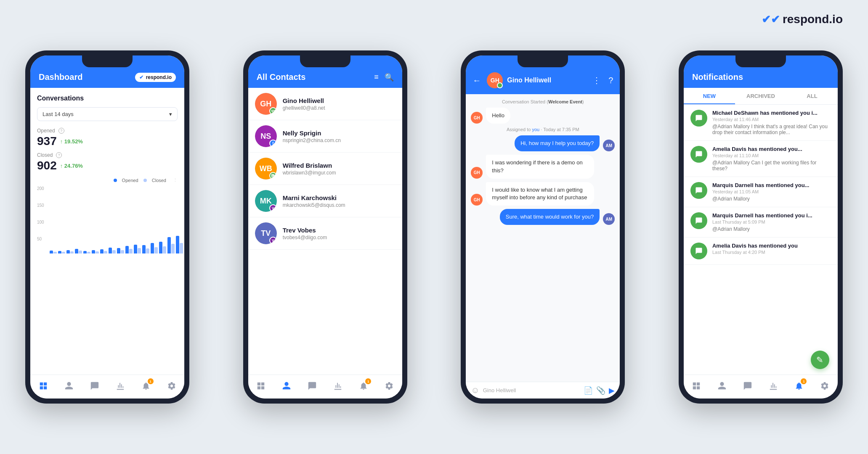 The width and height of the screenshot is (868, 454). What do you see at coordinates (130, 180) in the screenshot?
I see `legend-opened-label: Opened` at bounding box center [130, 180].